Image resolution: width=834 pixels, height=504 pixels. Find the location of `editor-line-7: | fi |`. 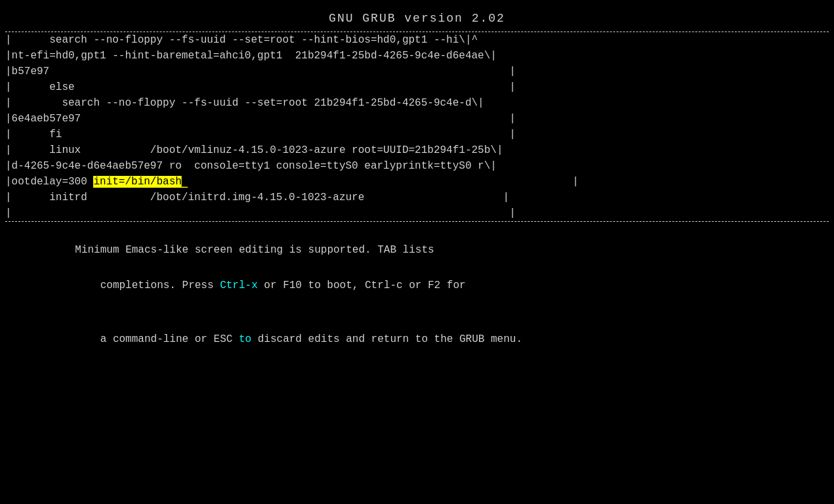

editor-line-7: | fi | is located at coordinates (417, 135).